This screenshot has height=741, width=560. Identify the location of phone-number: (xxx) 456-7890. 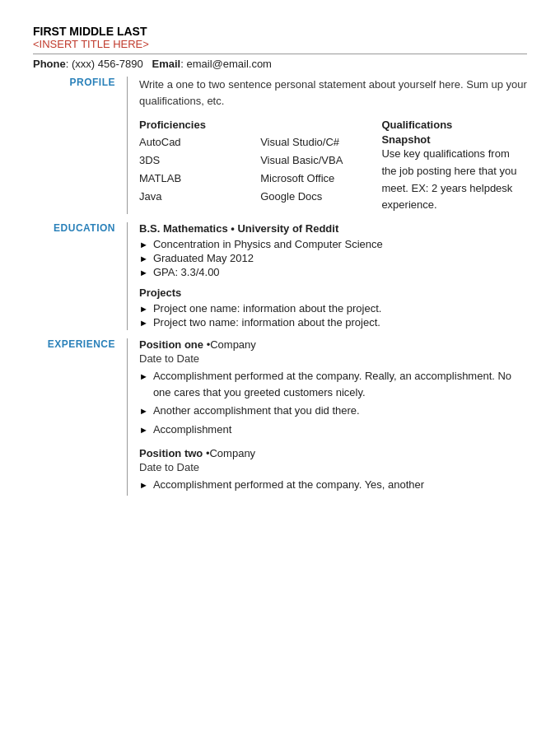
(107, 64).